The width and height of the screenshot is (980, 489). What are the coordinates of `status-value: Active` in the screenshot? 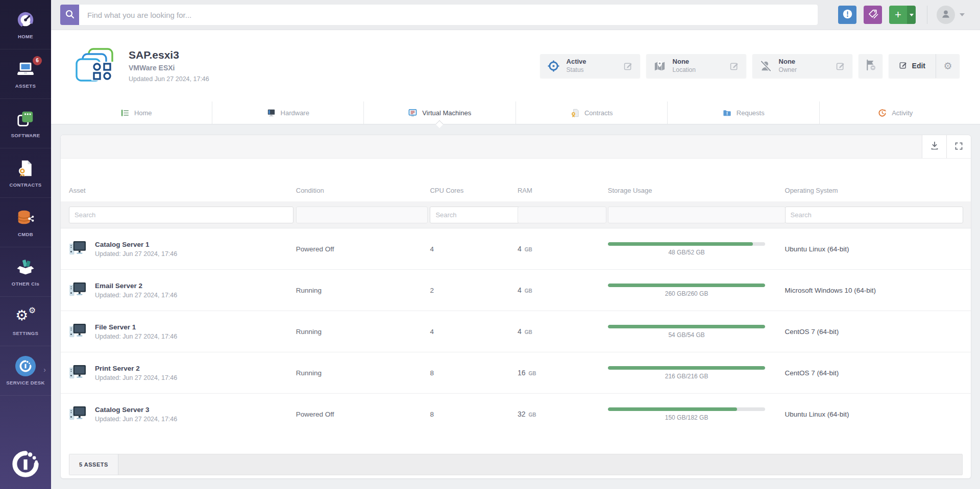 It's located at (577, 62).